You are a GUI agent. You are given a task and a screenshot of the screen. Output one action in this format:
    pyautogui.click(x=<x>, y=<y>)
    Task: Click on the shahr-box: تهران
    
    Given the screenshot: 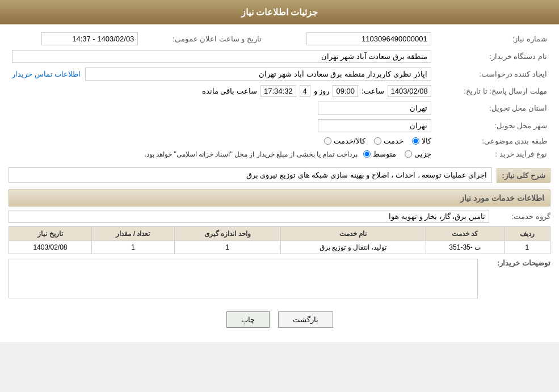 What is the action you would take?
    pyautogui.click(x=375, y=126)
    